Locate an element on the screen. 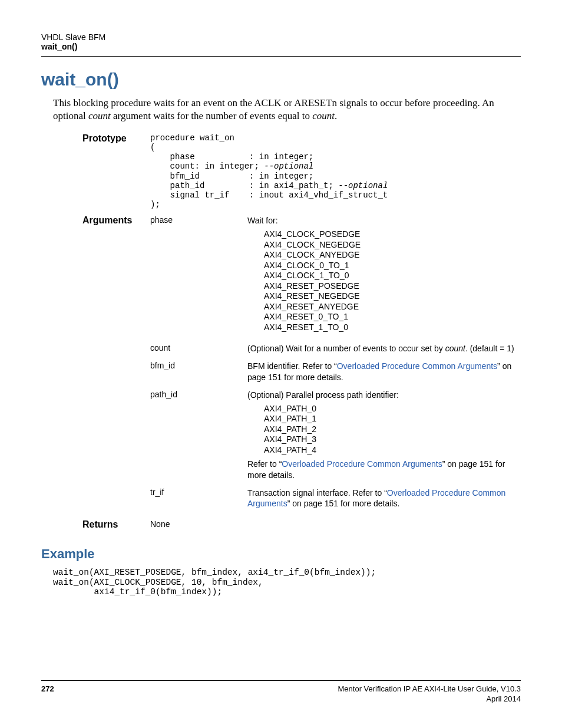 This screenshot has width=562, height=728. arg-count-desc-1: (Optional) Wait for a number of events t… is located at coordinates (346, 348).